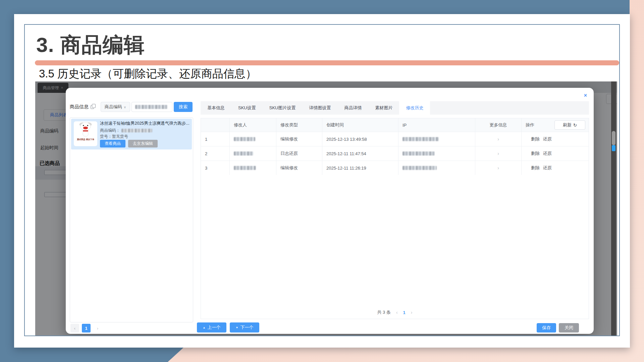  I want to click on product-info-title-row: 商品信息, so click(82, 107).